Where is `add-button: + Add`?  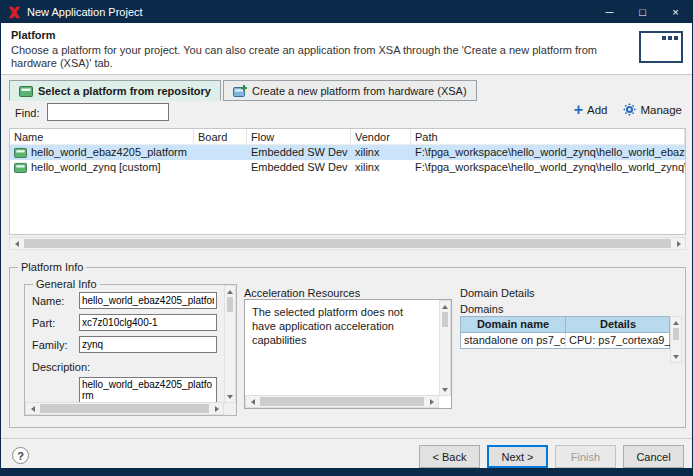
add-button: + Add is located at coordinates (591, 110).